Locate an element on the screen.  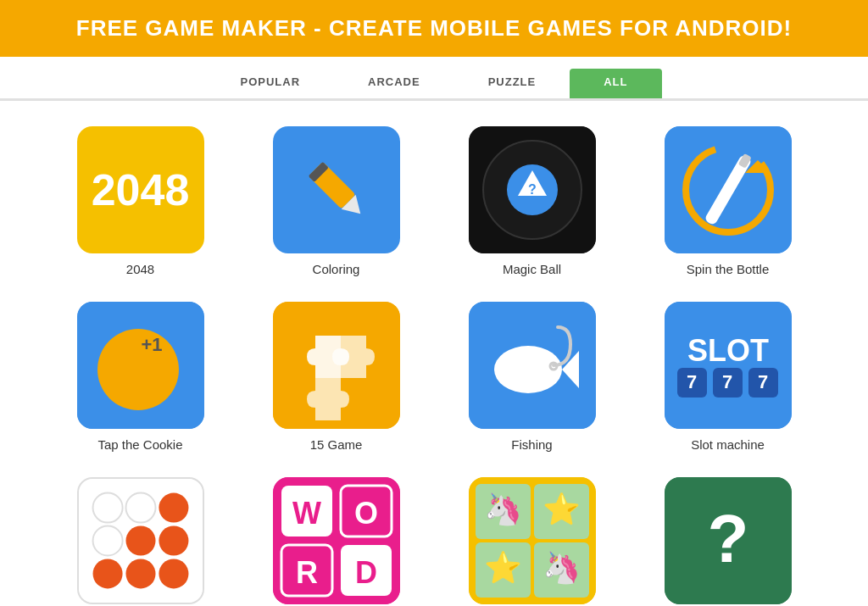
game-icon-magic-ball: ? is located at coordinates (532, 190).